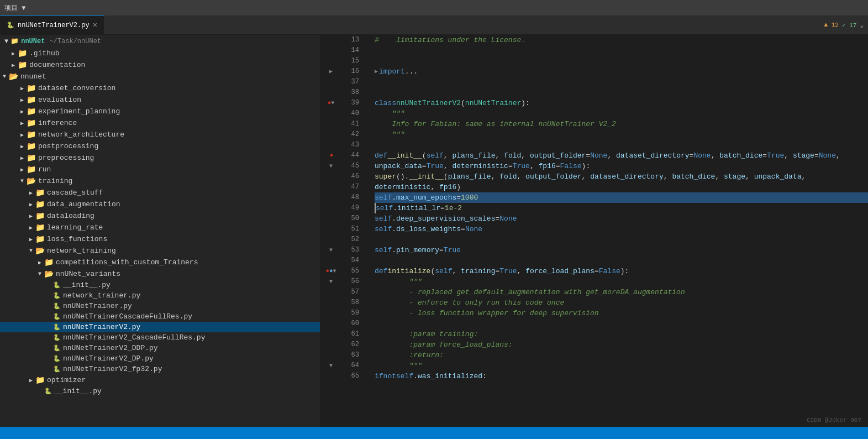 The height and width of the screenshot is (439, 868). I want to click on code-line-58: - enforce to only run this code once, so click(621, 303).